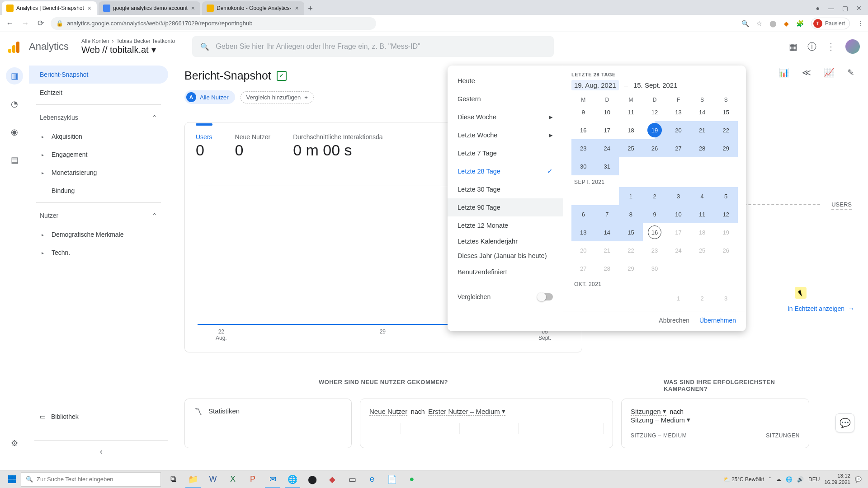 The width and height of the screenshot is (868, 488). I want to click on apply-button: Übernehmen, so click(718, 320).